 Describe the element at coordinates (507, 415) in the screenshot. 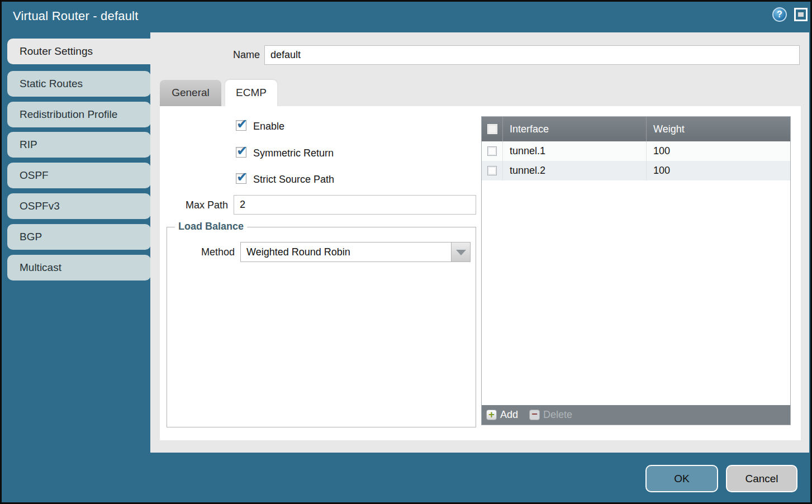

I see `add-button: + Add` at that location.